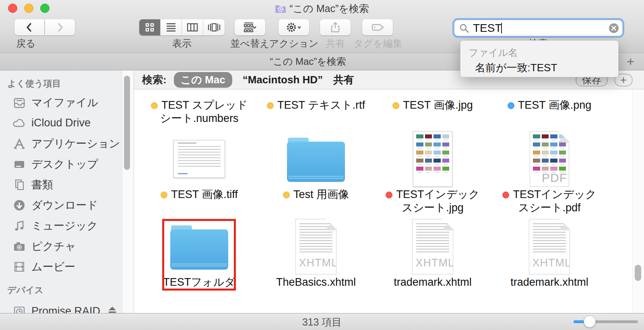 The height and width of the screenshot is (330, 644). Describe the element at coordinates (322, 322) in the screenshot. I see `item-count: 313 項目` at that location.